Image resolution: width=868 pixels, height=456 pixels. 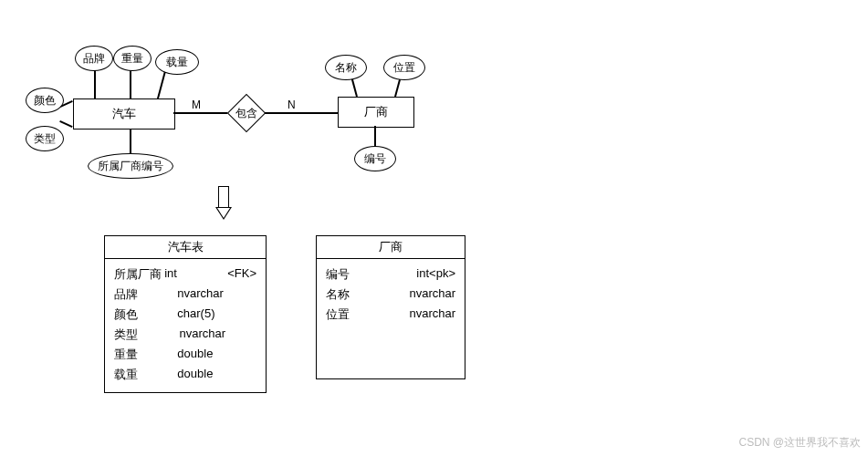 I want to click on arrow-down-icon, so click(x=224, y=202).